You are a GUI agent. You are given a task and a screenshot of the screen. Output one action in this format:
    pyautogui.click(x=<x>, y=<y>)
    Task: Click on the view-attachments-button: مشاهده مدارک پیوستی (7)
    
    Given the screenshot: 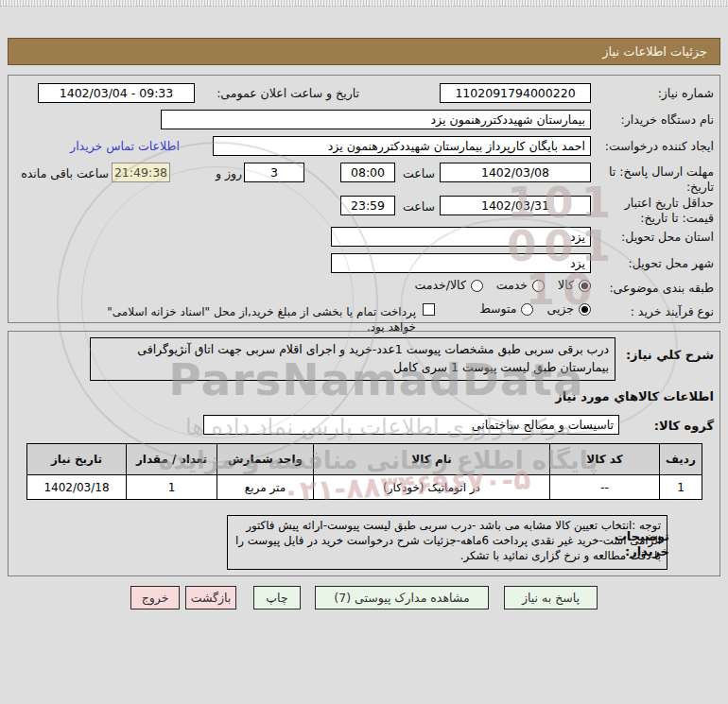 What is the action you would take?
    pyautogui.click(x=402, y=597)
    